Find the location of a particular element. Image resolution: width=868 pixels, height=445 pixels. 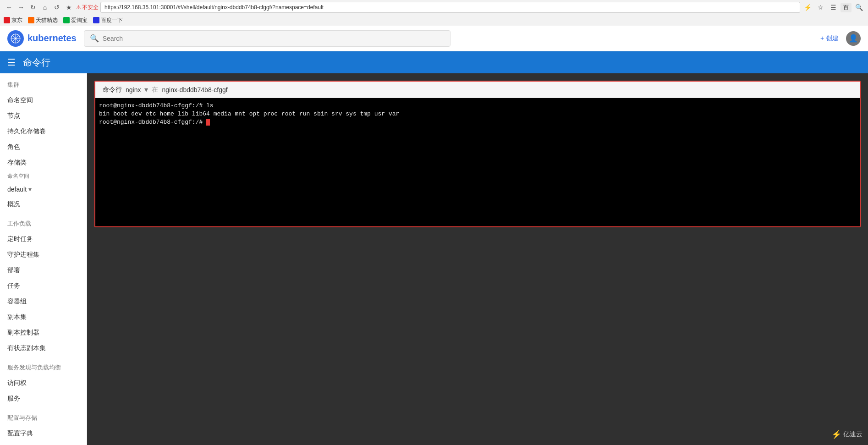

namespace-selector: default ▾ is located at coordinates (43, 189).